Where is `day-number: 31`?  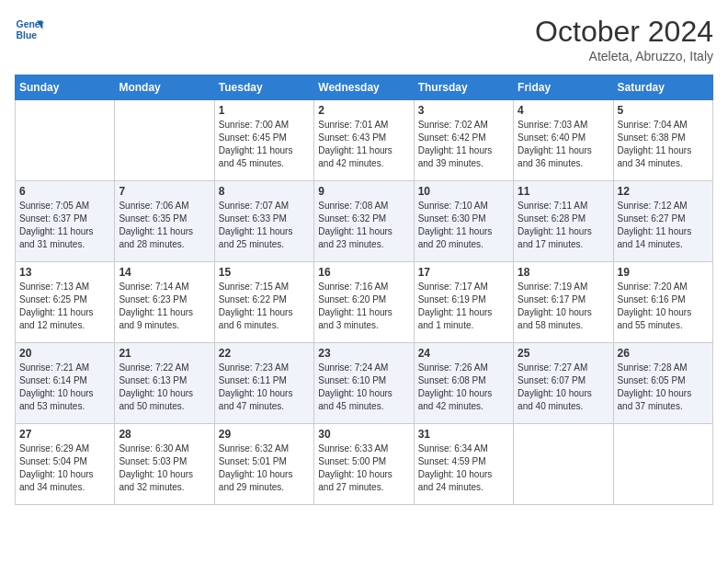 day-number: 31 is located at coordinates (463, 434).